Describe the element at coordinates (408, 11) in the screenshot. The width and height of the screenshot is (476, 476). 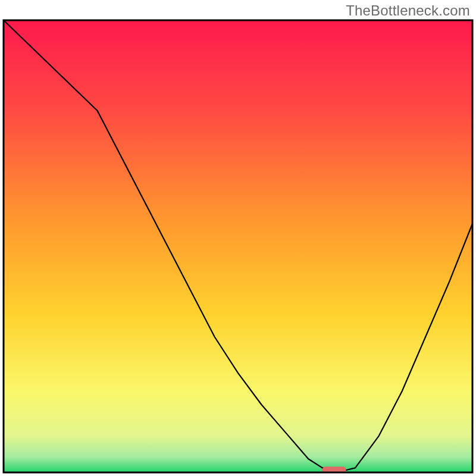
I see `watermark-text: TheBottleneck.com` at that location.